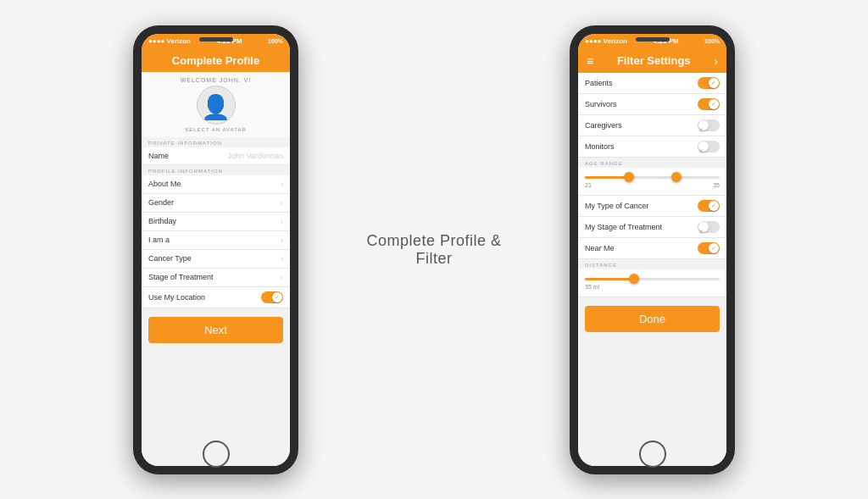  Describe the element at coordinates (164, 184) in the screenshot. I see `about-me-label: About Me` at that location.